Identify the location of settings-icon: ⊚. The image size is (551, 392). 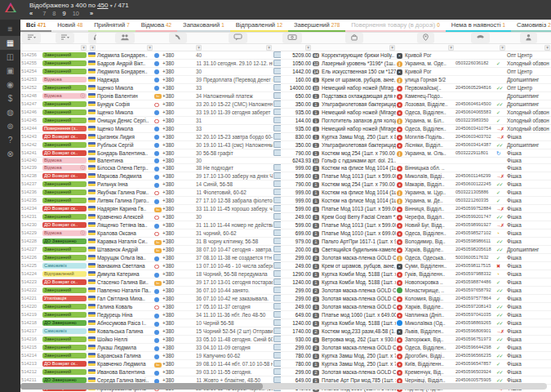
(10, 126).